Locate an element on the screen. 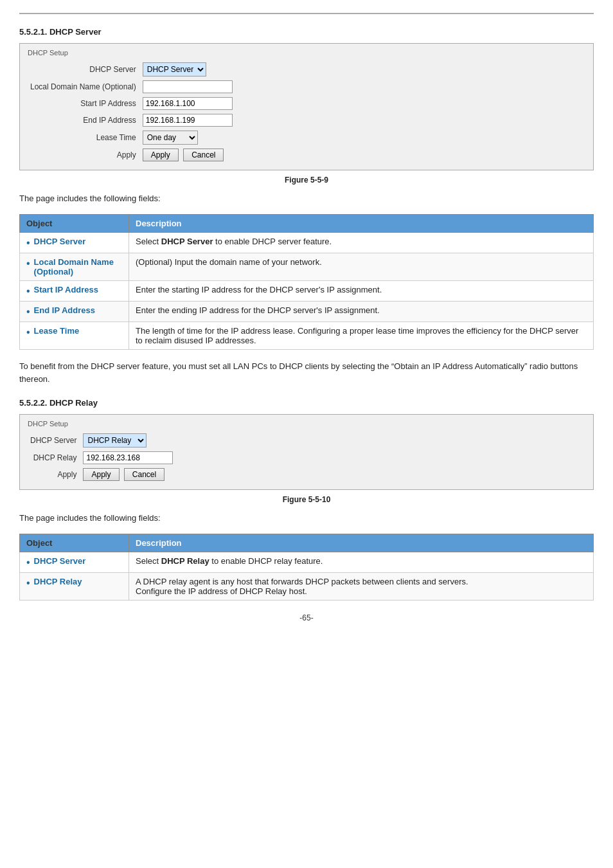  section1-heading: 5.5.2.1. DHCP Server is located at coordinates (306, 32).